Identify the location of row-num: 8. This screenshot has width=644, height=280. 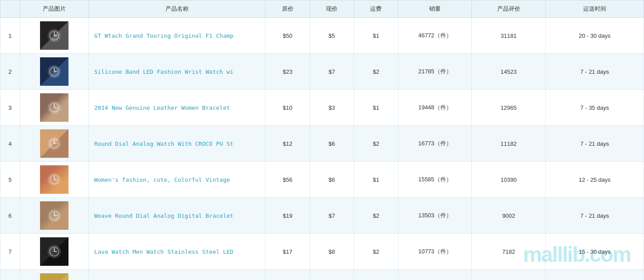
(10, 275).